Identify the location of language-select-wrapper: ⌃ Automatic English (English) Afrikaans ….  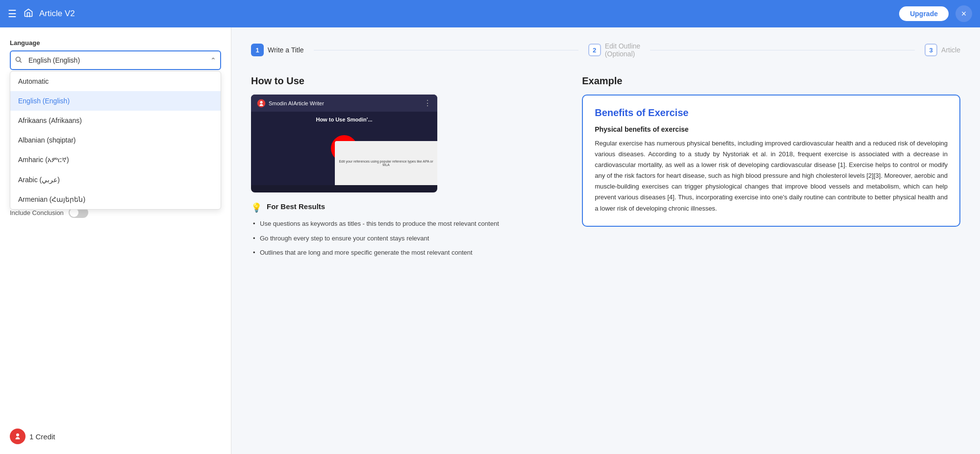
(116, 60).